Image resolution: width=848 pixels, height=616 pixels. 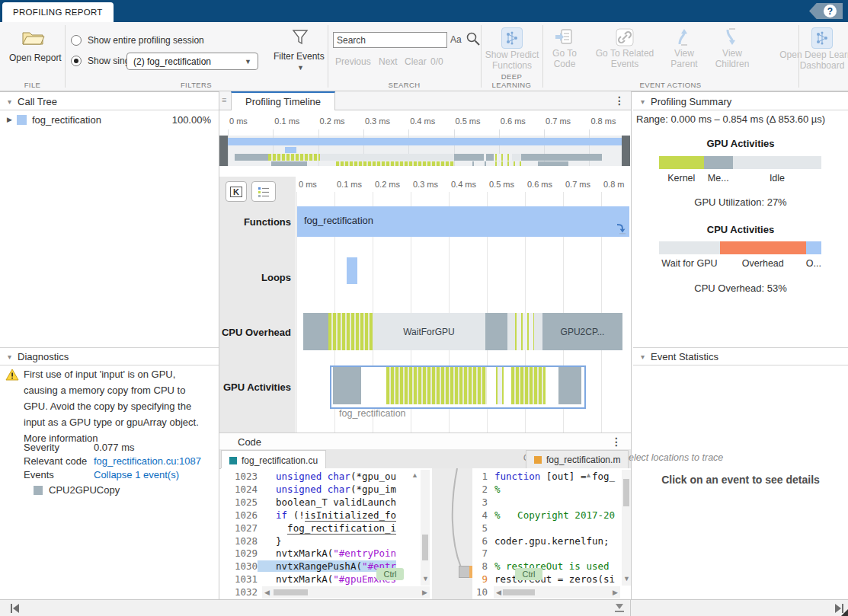 What do you see at coordinates (483, 528) in the screenshot?
I see `code-line: 5` at bounding box center [483, 528].